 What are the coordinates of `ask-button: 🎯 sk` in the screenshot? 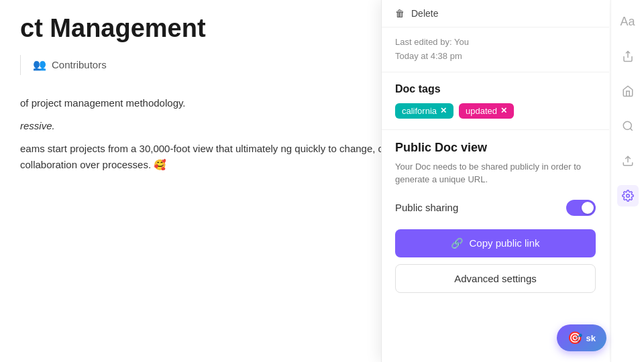 It's located at (582, 338).